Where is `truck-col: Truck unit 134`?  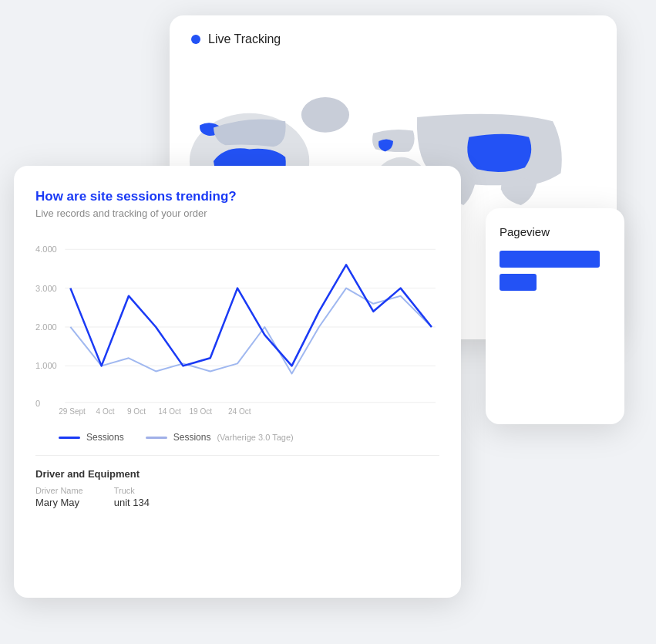
truck-col: Truck unit 134 is located at coordinates (132, 497).